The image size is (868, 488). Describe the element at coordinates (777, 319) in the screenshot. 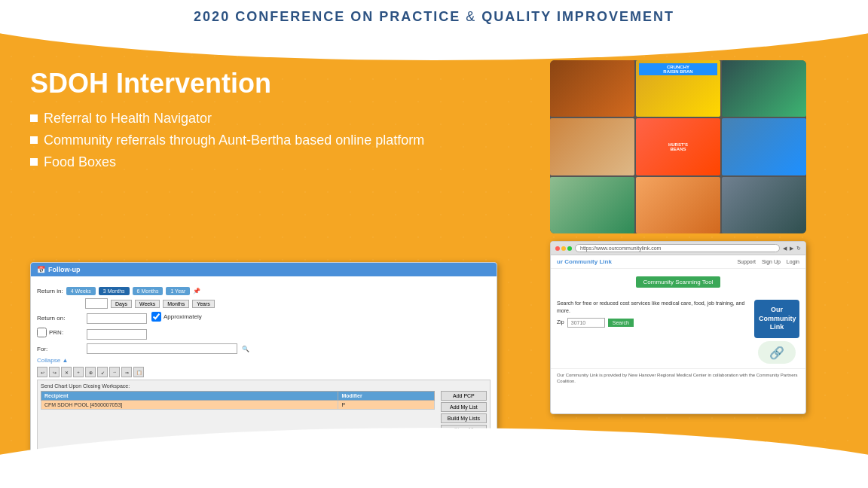

I see `our-community-link-badge: Our Community Link` at that location.